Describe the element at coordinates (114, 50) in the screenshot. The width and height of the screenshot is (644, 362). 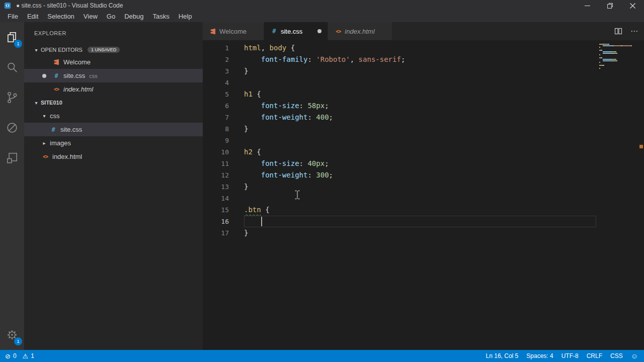
I see `open-editors-header: ▾ OPEN EDITORS 1 UNSAVED` at that location.